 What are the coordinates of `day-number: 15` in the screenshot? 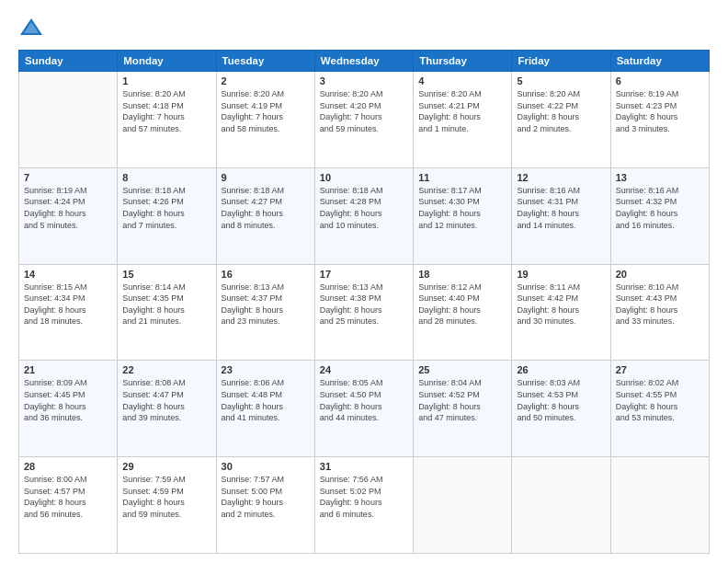 It's located at (166, 274).